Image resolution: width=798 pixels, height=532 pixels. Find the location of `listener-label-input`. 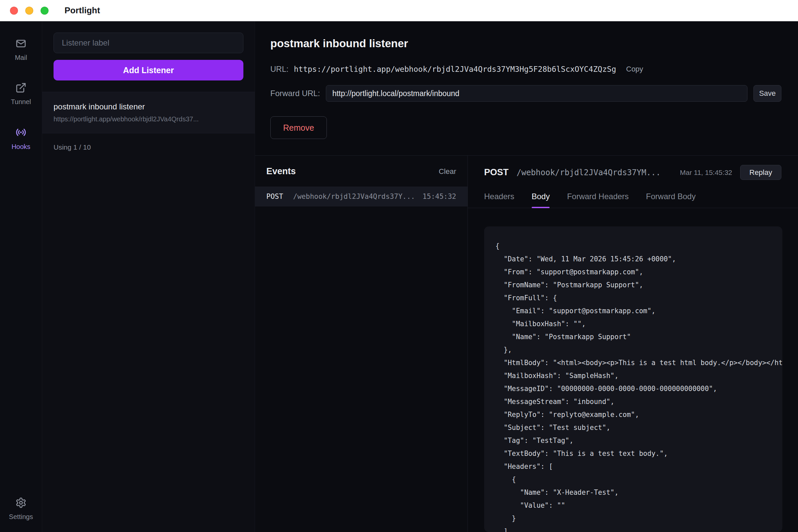

listener-label-input is located at coordinates (149, 43).